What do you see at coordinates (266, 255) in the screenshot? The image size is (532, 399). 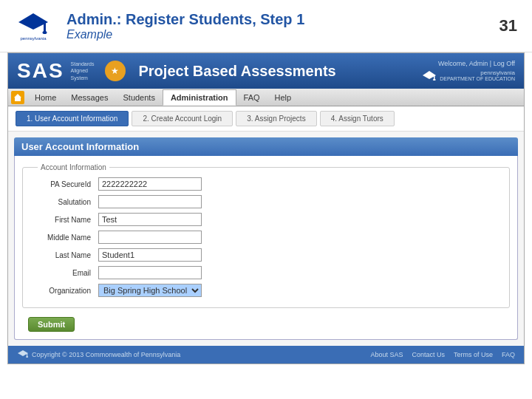 I see `form-row-last-name: Last Name` at bounding box center [266, 255].